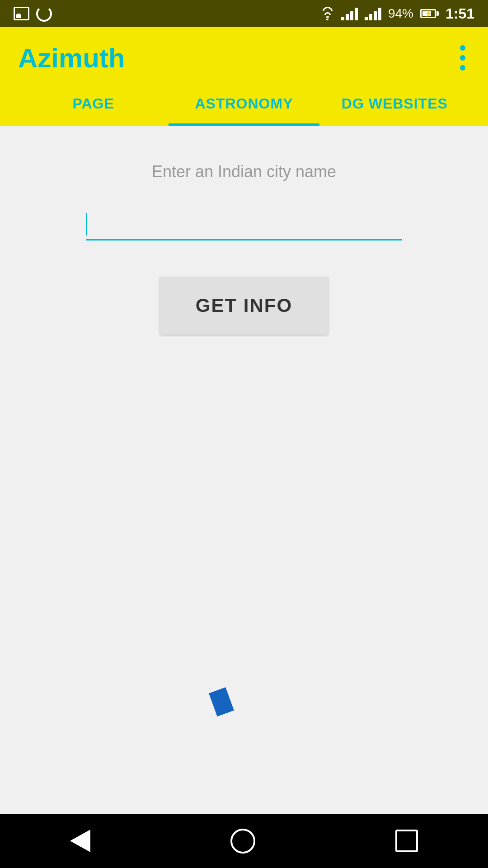  I want to click on back-icon, so click(80, 841).